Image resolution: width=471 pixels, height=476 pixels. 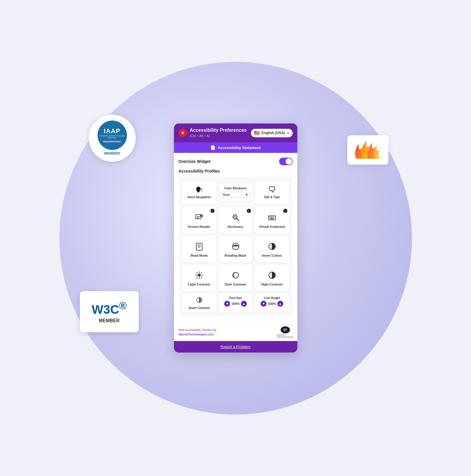 What do you see at coordinates (199, 249) in the screenshot?
I see `read-mode-cell: Read Mode` at bounding box center [199, 249].